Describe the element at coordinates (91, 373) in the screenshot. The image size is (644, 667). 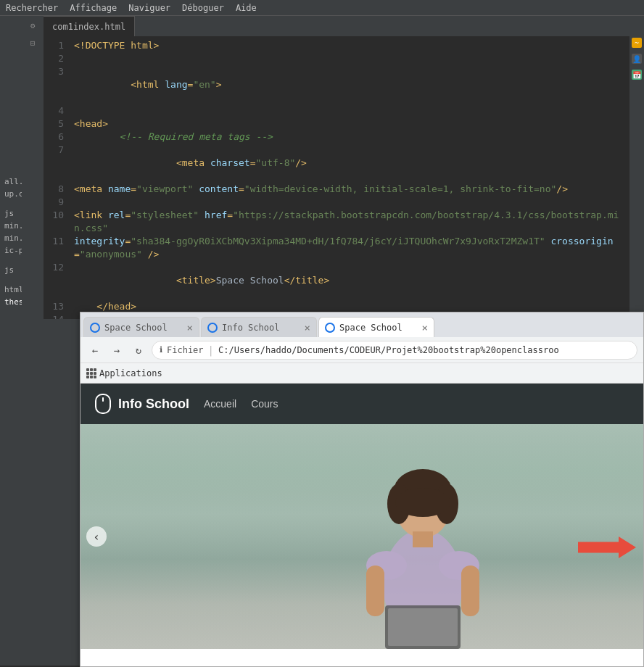
I see `apps-icon` at that location.